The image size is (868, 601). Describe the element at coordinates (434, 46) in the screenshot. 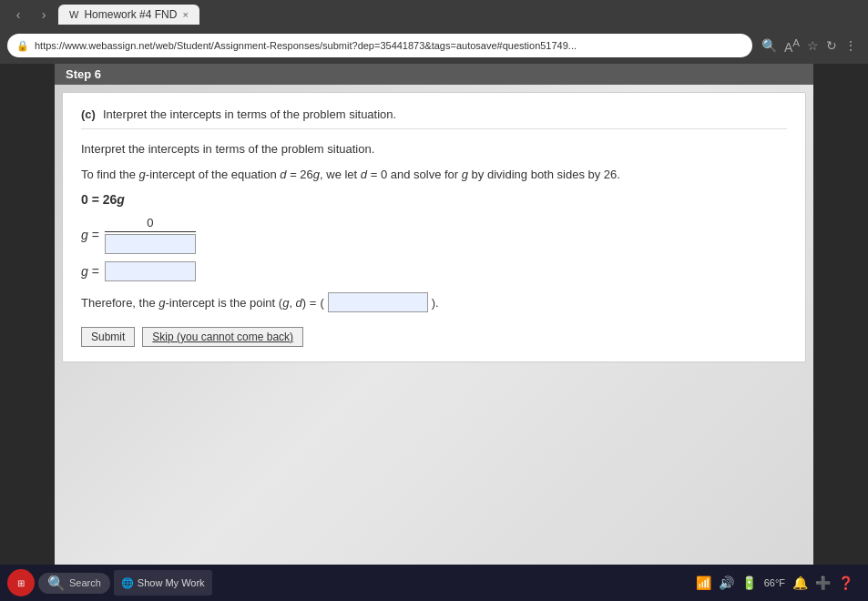

I see `address-bar: 🔒 https://www.webassign.net/web/Student/…` at that location.